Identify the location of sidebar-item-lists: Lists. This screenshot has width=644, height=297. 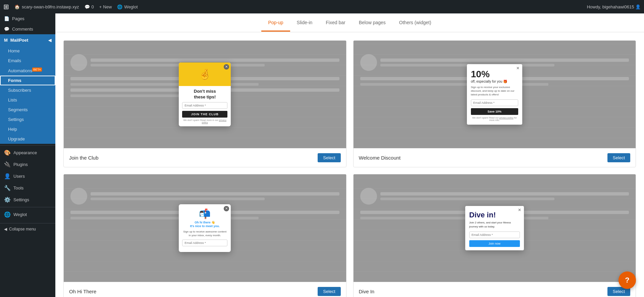
(28, 100).